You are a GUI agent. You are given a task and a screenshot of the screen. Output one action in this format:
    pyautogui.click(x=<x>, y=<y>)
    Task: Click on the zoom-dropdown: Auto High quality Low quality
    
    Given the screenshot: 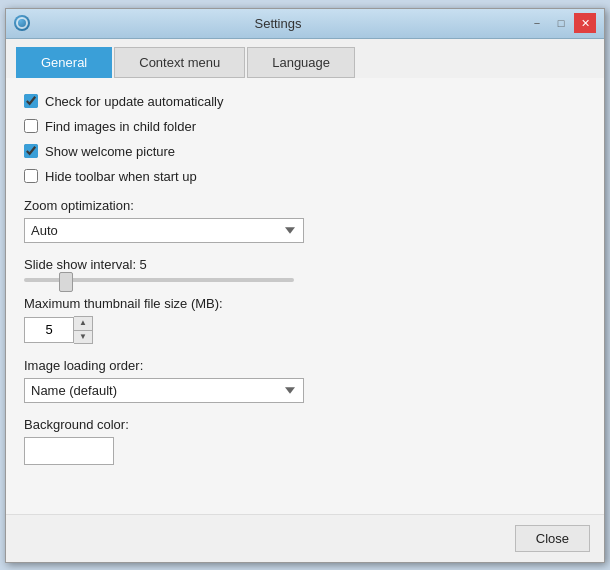 What is the action you would take?
    pyautogui.click(x=164, y=230)
    